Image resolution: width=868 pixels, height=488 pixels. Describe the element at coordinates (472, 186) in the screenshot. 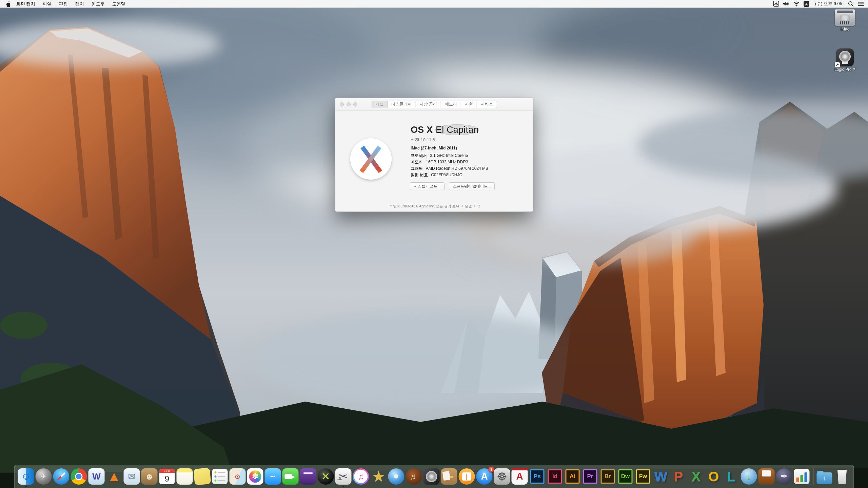

I see `software-update-button: 소프트웨어 업데이트...` at that location.